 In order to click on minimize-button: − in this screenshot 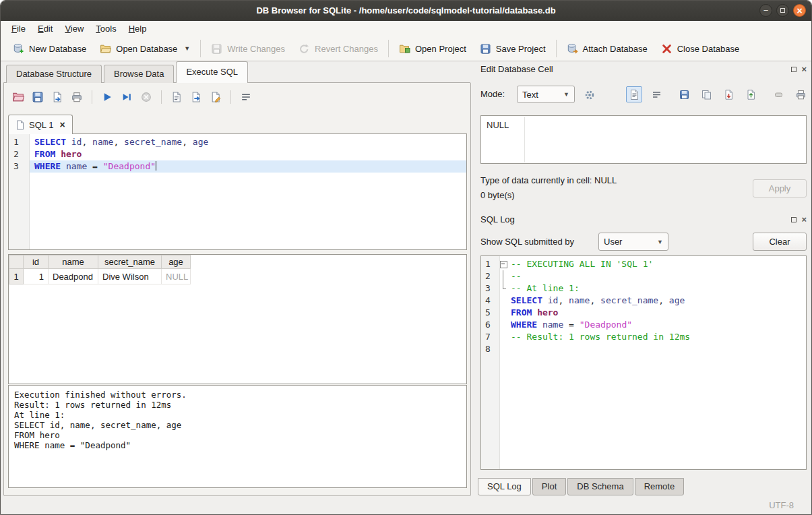, I will do `click(766, 11)`.